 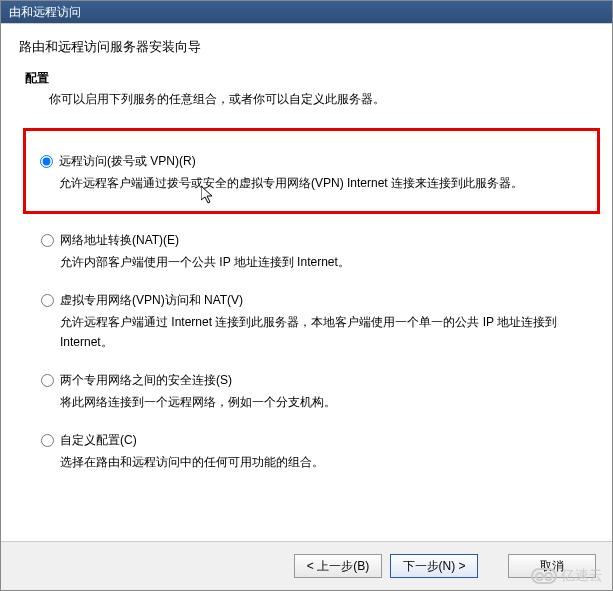 I want to click on watermark-icon, so click(x=544, y=576).